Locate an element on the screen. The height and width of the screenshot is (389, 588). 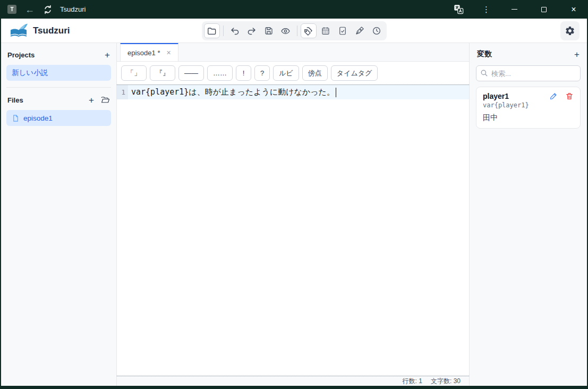
insert-dash-button: —— is located at coordinates (191, 73).